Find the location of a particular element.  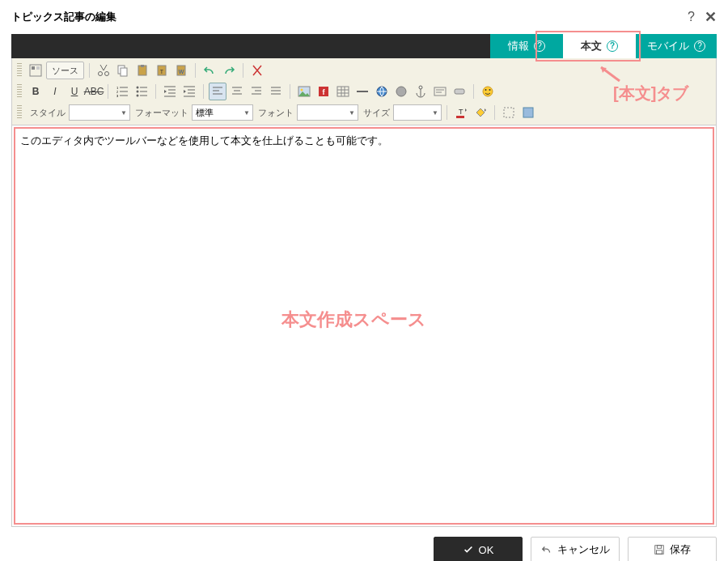

text-color-icon: T is located at coordinates (461, 113).